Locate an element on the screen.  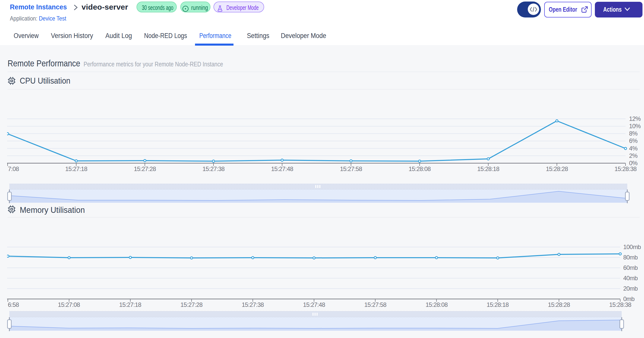
svg-text: 8% is located at coordinates (633, 133).